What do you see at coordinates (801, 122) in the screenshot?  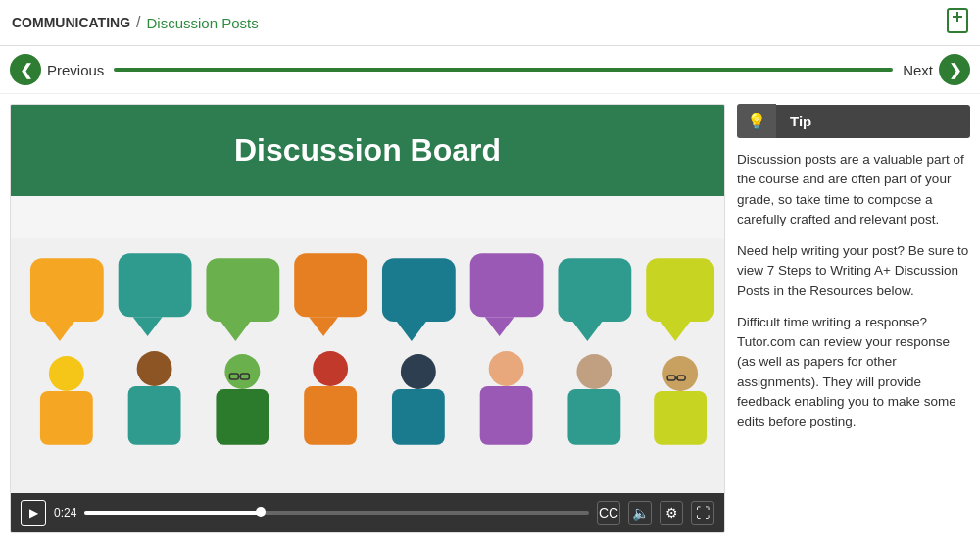 I see `tip-label: Tip` at bounding box center [801, 122].